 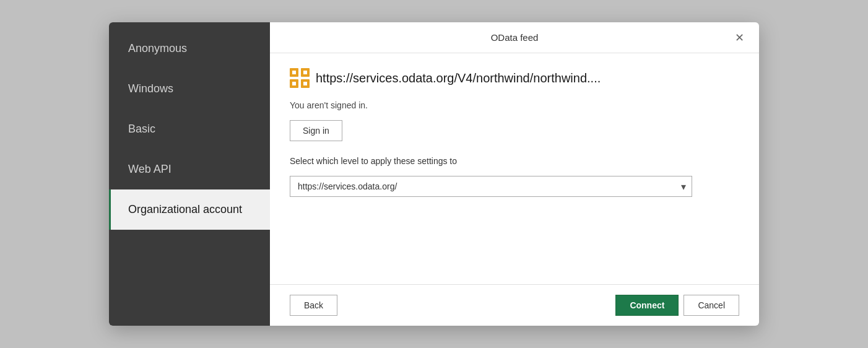 I want to click on sidebar-item-basic: Basic, so click(x=189, y=129).